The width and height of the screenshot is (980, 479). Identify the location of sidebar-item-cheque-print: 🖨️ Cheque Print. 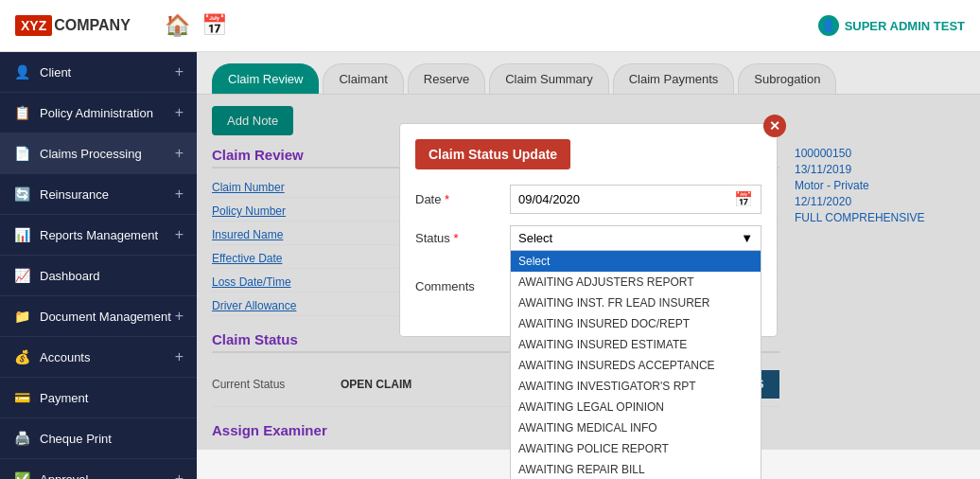
(98, 439).